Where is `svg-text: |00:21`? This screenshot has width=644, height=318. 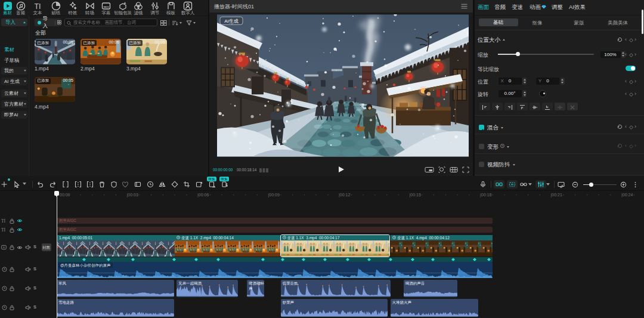 svg-text: |00:21 is located at coordinates (557, 195).